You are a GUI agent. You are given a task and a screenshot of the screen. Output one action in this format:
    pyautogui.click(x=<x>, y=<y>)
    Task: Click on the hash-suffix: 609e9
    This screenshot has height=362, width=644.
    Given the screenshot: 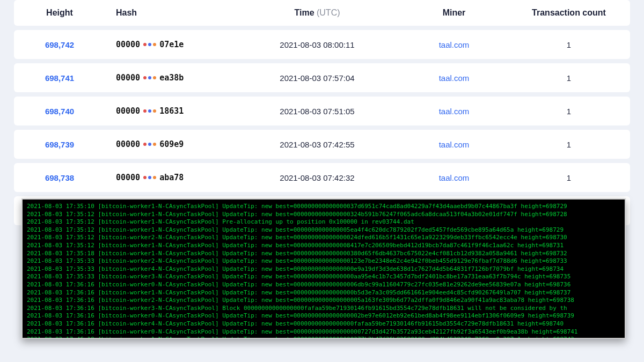 What is the action you would take?
    pyautogui.click(x=172, y=144)
    